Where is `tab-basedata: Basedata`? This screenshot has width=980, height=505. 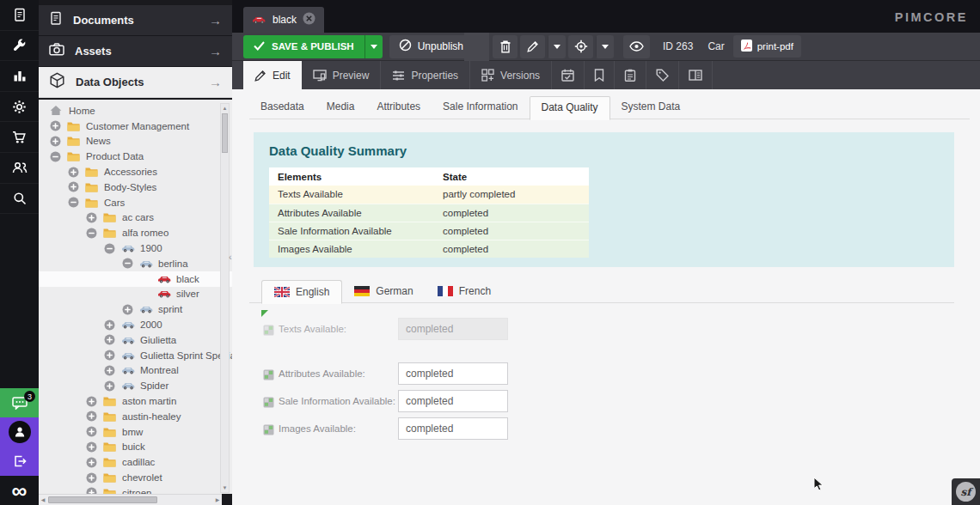
tab-basedata: Basedata is located at coordinates (282, 107).